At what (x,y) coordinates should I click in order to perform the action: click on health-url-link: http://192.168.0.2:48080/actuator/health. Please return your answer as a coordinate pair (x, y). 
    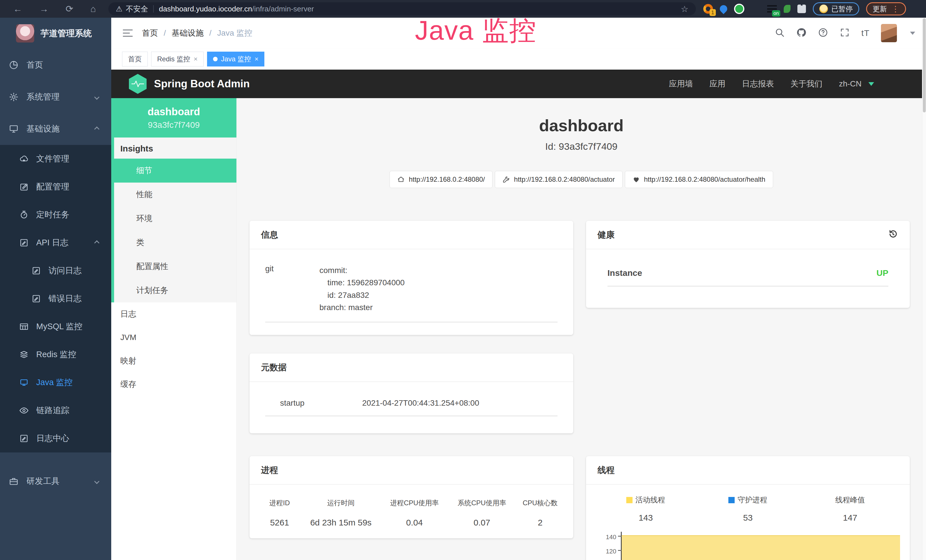
    Looking at the image, I should click on (699, 180).